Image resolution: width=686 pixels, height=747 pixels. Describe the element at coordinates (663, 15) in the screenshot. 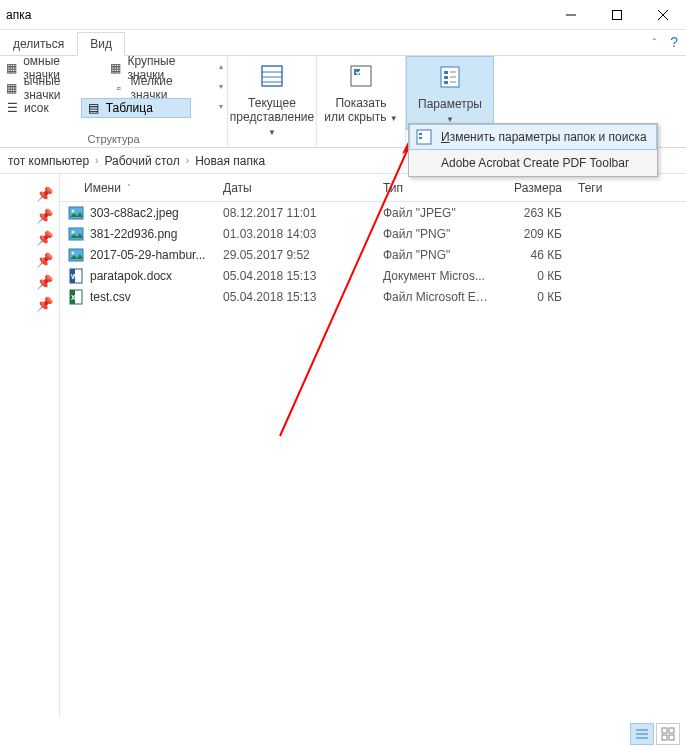

I see `close-button` at that location.